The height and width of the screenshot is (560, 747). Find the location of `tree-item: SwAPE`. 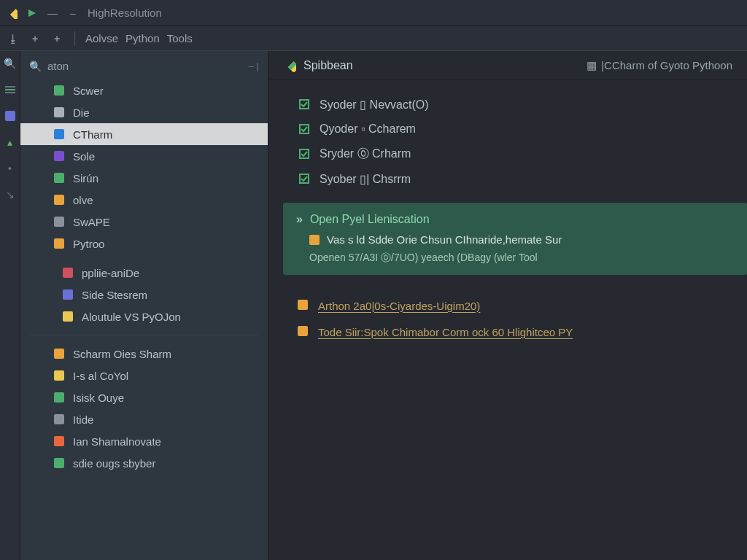

tree-item: SwAPE is located at coordinates (144, 222).